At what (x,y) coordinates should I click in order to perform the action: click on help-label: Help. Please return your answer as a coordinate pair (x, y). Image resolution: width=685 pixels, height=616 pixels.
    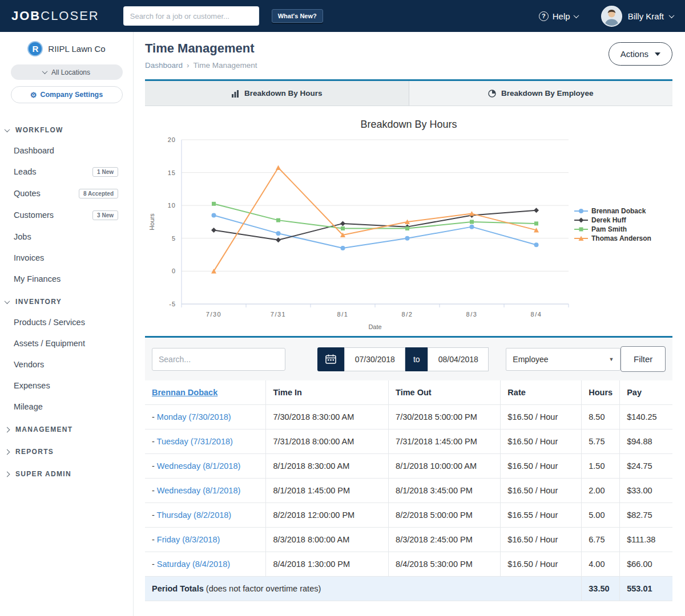
    Looking at the image, I should click on (562, 16).